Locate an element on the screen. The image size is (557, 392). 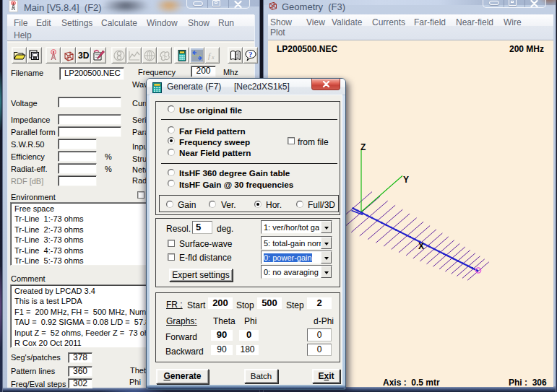
svg-text: Z is located at coordinates (363, 147).